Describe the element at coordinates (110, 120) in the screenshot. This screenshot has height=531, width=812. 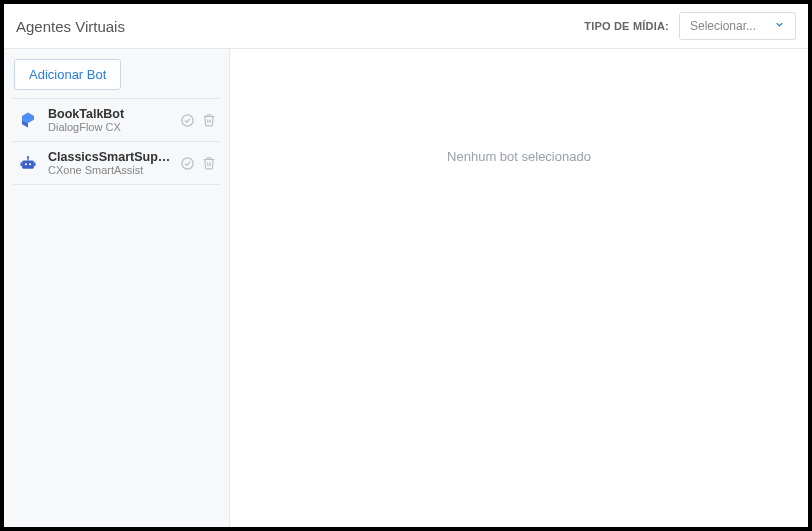
I see `bot-text: BookTalkBot DialogFlow CX` at that location.